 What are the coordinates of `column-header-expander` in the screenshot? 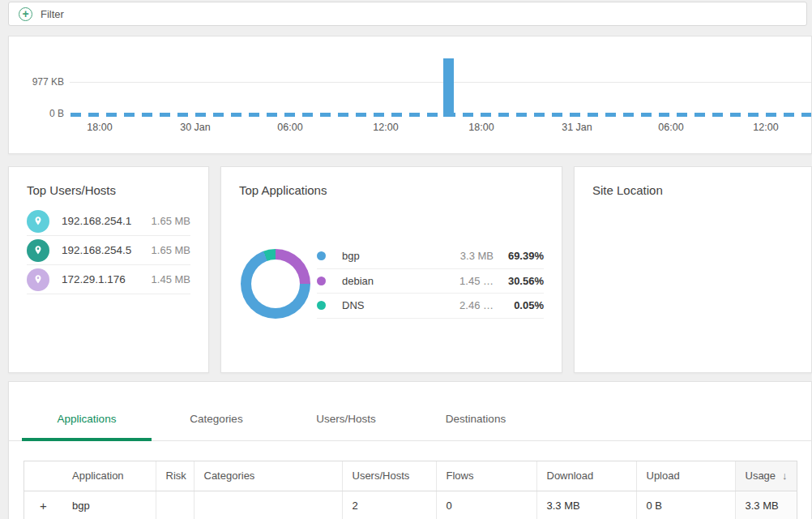 It's located at (44, 476).